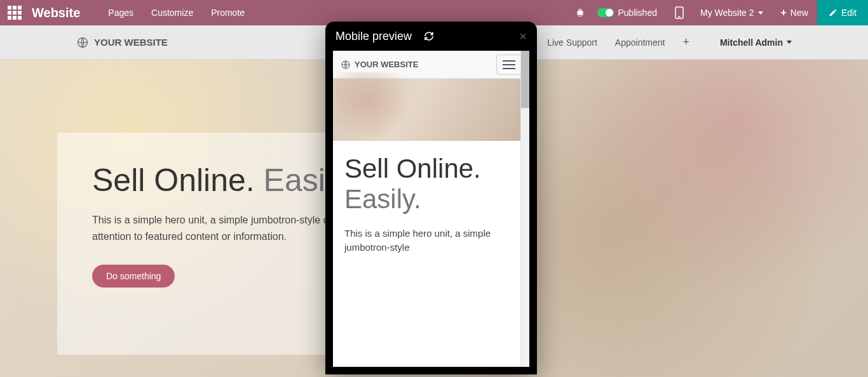  Describe the element at coordinates (849, 13) in the screenshot. I see `edit-button-label: Edit` at that location.